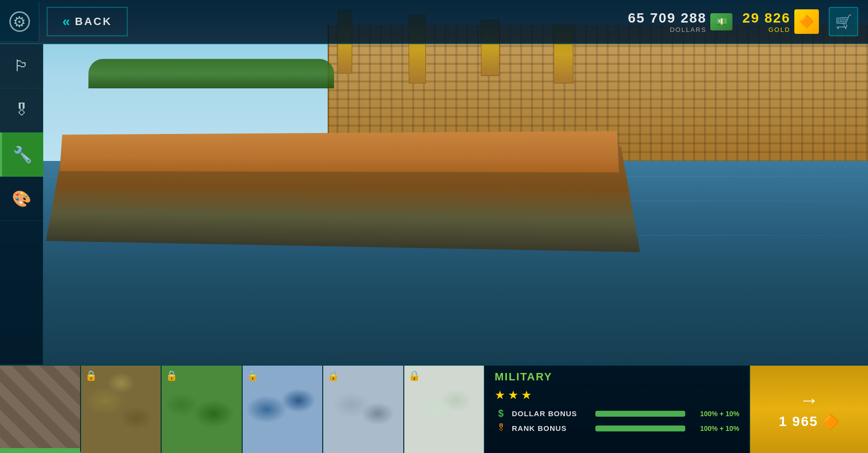 The height and width of the screenshot is (453, 868). What do you see at coordinates (501, 413) in the screenshot?
I see `dollar-bonus-icon: $` at bounding box center [501, 413].